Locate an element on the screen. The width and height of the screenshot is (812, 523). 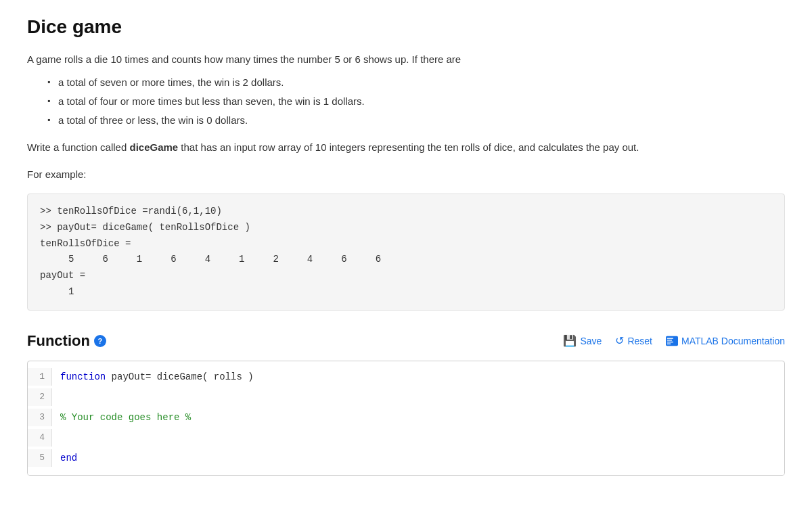
write-line-text2: that has an input row array of 10 intege… is located at coordinates (409, 147).